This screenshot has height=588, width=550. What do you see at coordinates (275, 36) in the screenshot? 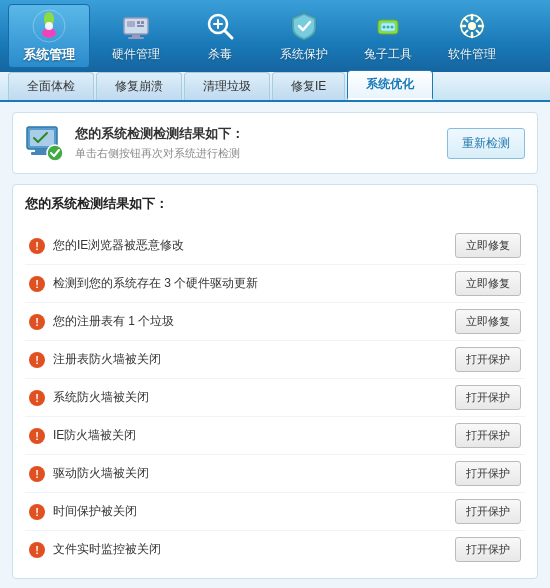
I see `top-bar: 系统管理 硬件管理 杀毒` at bounding box center [275, 36].